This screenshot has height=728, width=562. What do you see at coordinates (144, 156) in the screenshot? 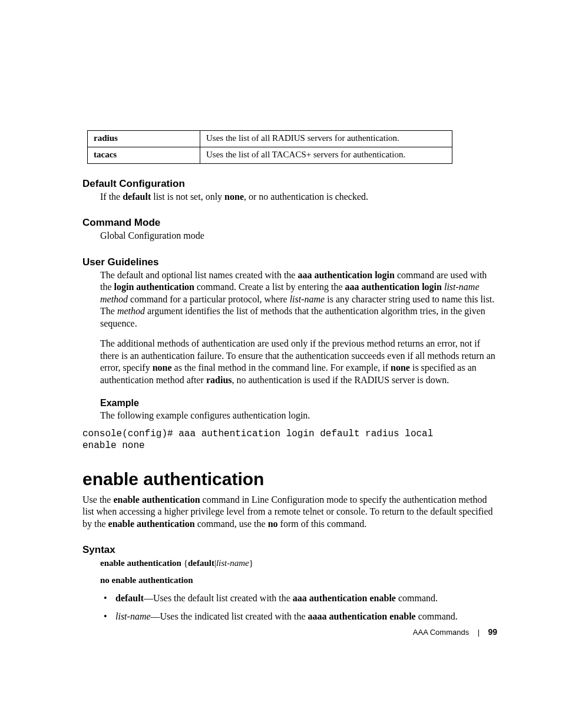
I see `param-key: tacacs` at bounding box center [144, 156].